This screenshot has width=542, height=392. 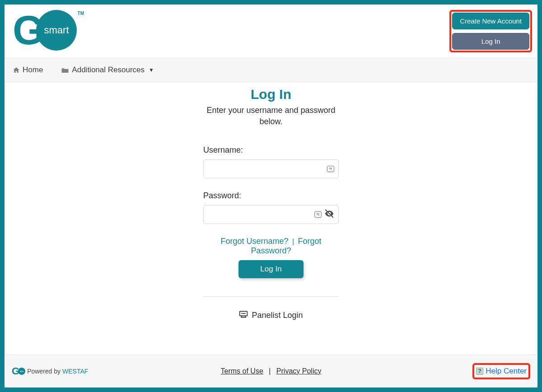 I want to click on terms-of-use-link: Terms of Use, so click(x=242, y=371).